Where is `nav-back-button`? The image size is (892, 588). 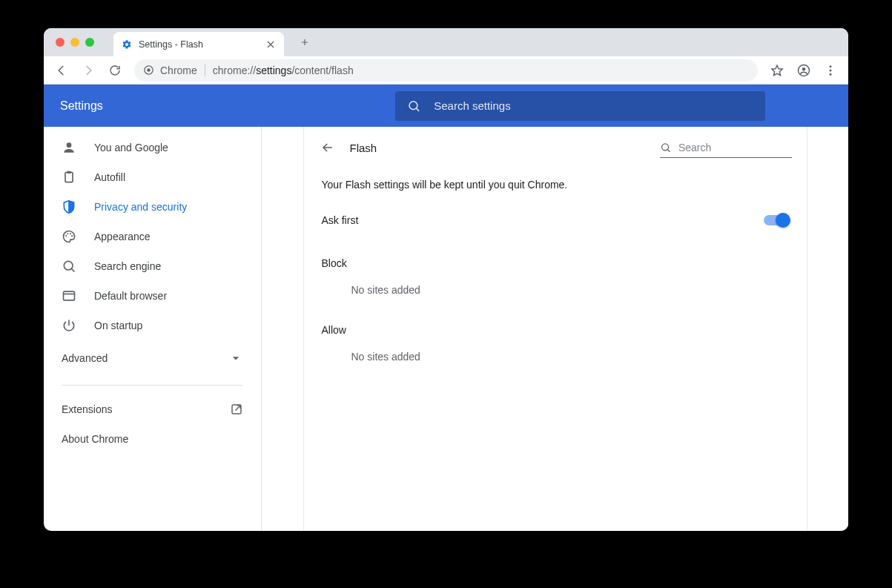 nav-back-button is located at coordinates (62, 70).